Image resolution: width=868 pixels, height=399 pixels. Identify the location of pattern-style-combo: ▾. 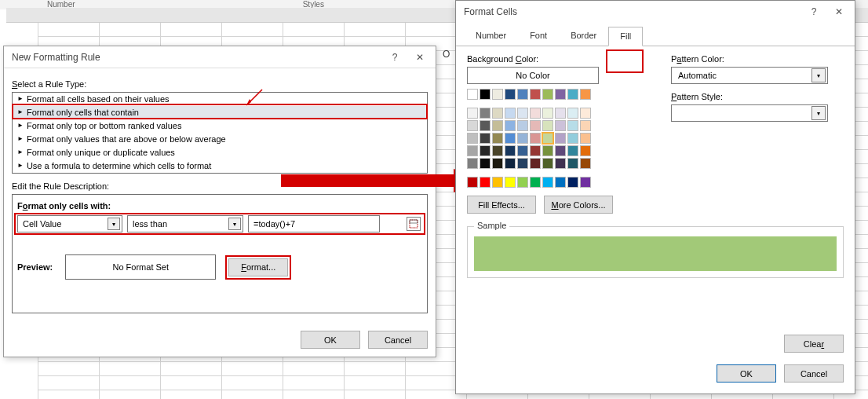
(749, 113).